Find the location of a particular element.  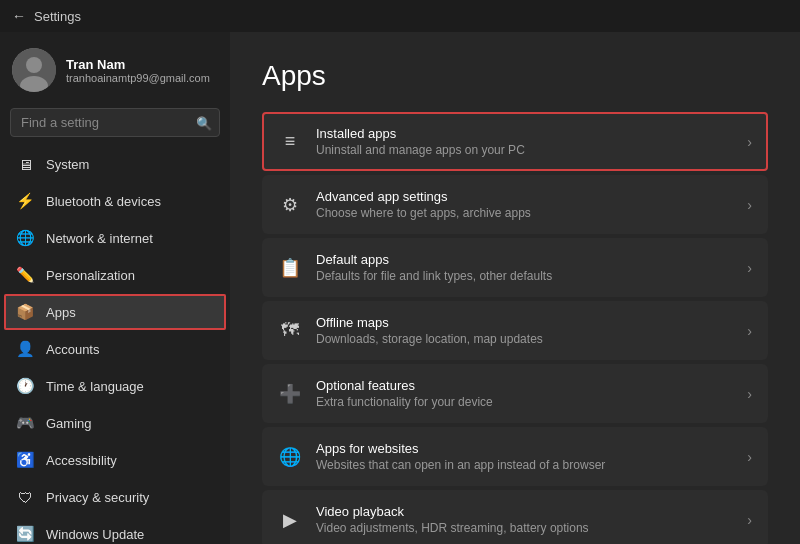

settings-item-advanced-app-settings: ⚙ Advanced app settings Choose where to … is located at coordinates (515, 204).